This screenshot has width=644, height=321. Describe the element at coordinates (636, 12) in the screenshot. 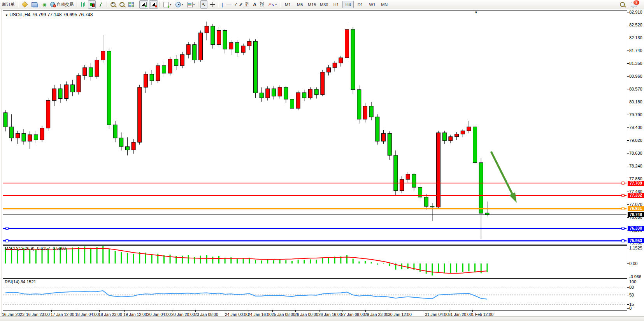

I see `price-axis-tick: 82.910` at that location.